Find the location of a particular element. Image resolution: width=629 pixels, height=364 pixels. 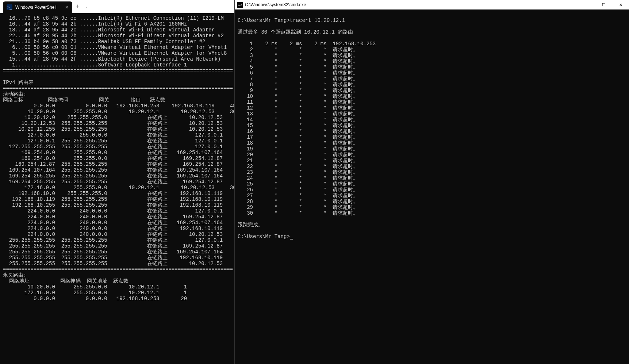

tab-powershell: >_ Windows PowerShell ✕ is located at coordinates (38, 7).